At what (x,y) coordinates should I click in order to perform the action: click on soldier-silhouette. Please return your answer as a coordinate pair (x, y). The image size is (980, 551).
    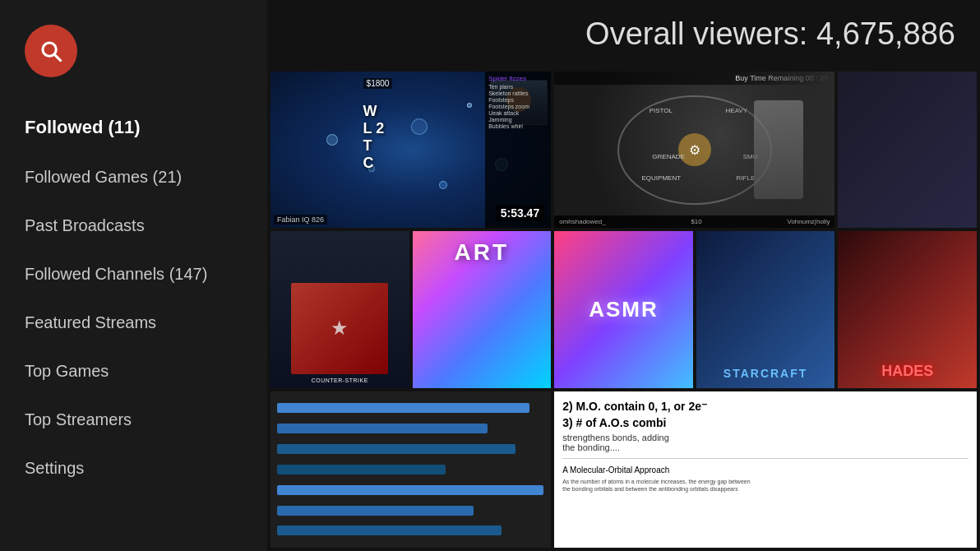
    Looking at the image, I should click on (779, 150).